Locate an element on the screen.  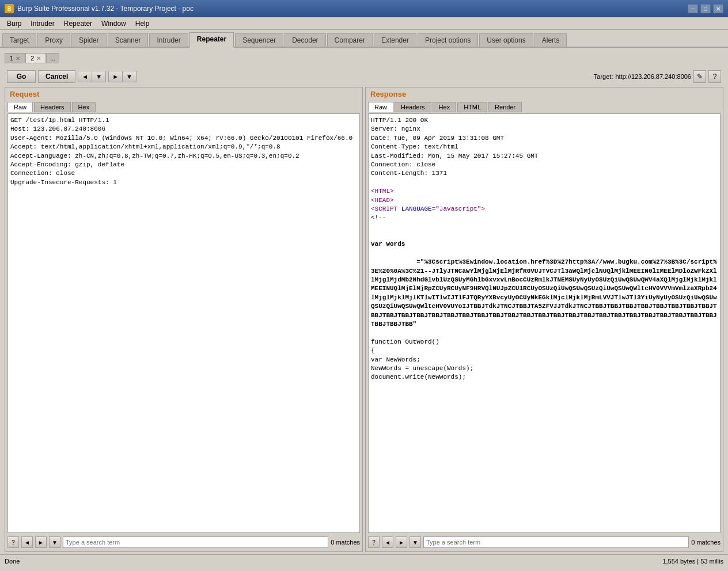
request-title: Request is located at coordinates (184, 94).